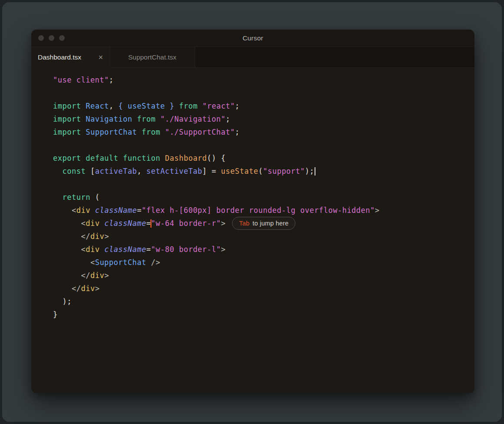  Describe the element at coordinates (264, 223) in the screenshot. I see `code-line: <div className="w-64 border-r">Tabto jum…` at that location.